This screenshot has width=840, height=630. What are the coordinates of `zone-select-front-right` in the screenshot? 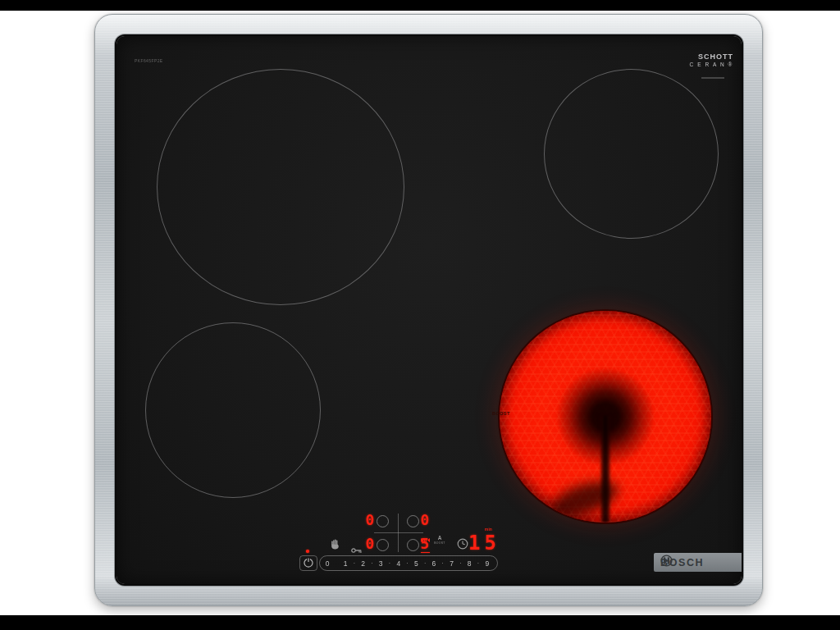 It's located at (413, 545).